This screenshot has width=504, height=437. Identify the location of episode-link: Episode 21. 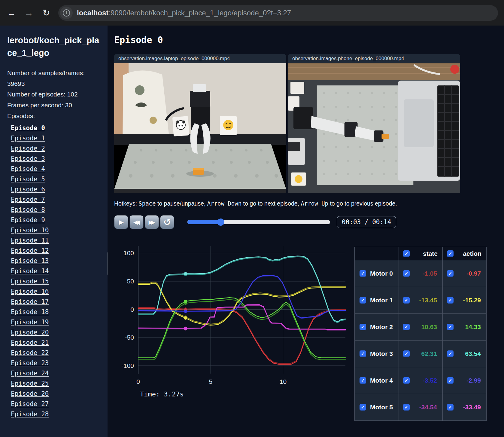
(30, 343).